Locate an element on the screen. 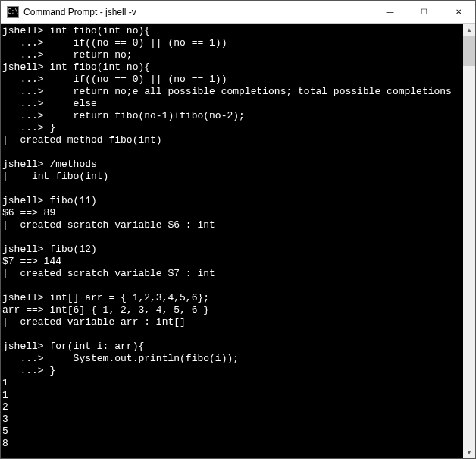 The width and height of the screenshot is (476, 459). window-title: Command Prompt - jshell -v is located at coordinates (199, 12).